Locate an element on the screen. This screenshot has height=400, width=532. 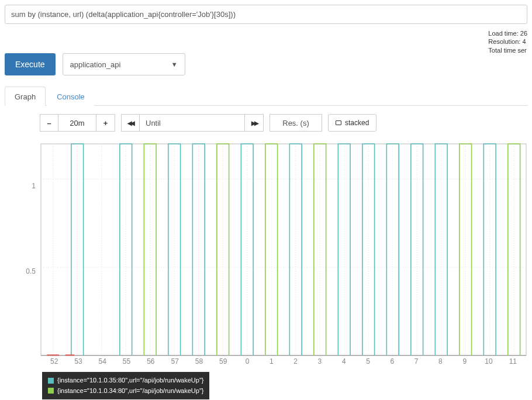
range-input: 20m is located at coordinates (77, 123).